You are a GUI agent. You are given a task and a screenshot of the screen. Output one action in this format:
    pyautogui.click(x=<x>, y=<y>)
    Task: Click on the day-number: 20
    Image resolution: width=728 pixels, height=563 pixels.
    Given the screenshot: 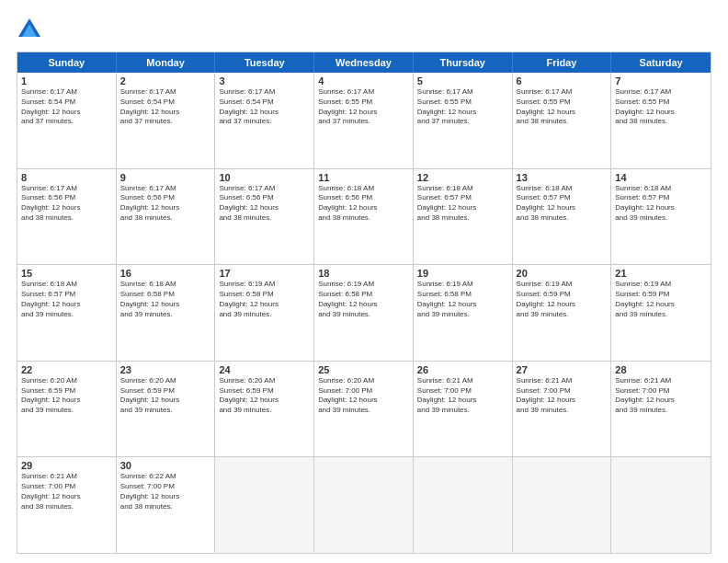 What is the action you would take?
    pyautogui.click(x=563, y=273)
    